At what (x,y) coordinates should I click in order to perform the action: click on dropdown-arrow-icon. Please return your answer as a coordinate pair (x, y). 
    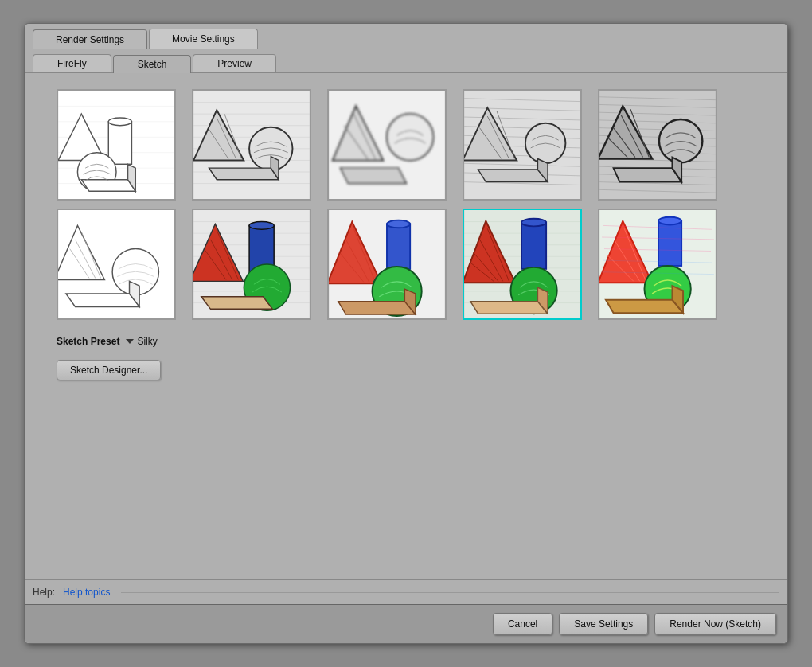
    Looking at the image, I should click on (130, 341).